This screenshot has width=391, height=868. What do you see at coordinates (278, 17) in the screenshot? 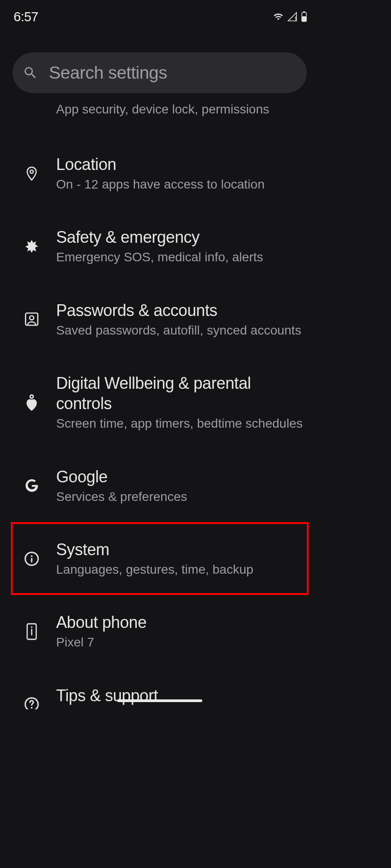
I see `wifi-icon` at bounding box center [278, 17].